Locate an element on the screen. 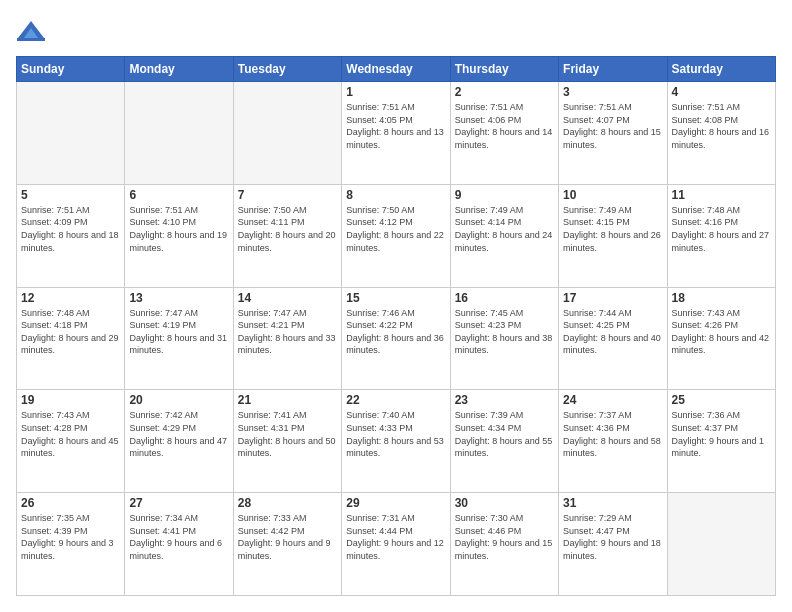  day-info: Sunrise: 7:30 AM Sunset: 4:46 PM Dayligh… is located at coordinates (504, 537).